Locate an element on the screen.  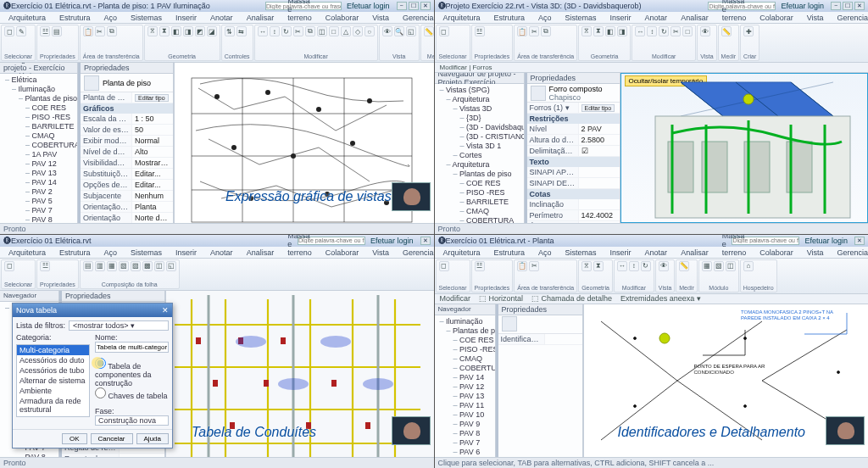
tree-node: Cortes is located at coordinates (481, 156).